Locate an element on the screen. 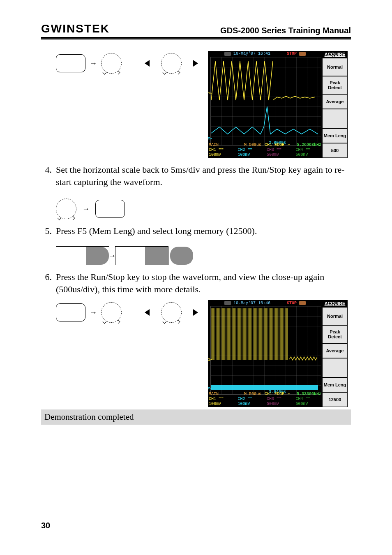 The height and width of the screenshot is (555, 392). figure-row-2: → 10-May'07 16:46 STOP is located at coordinates (203, 354).